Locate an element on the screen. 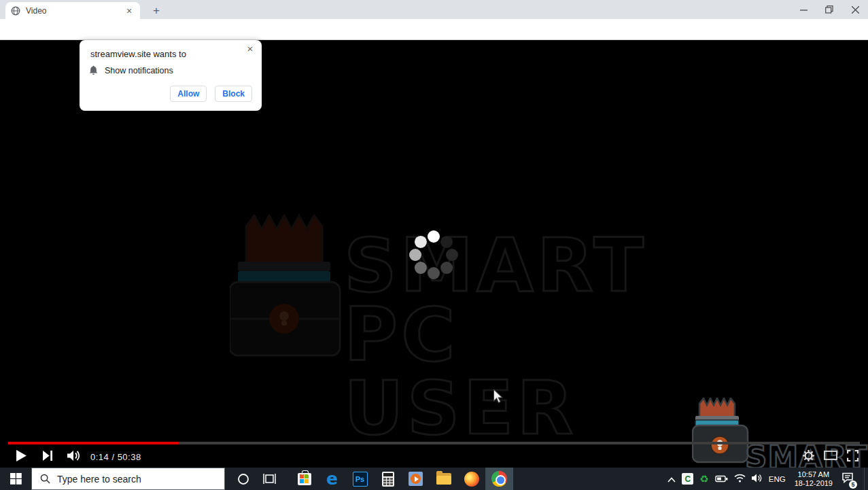  action-center-button: 5 is located at coordinates (848, 479).